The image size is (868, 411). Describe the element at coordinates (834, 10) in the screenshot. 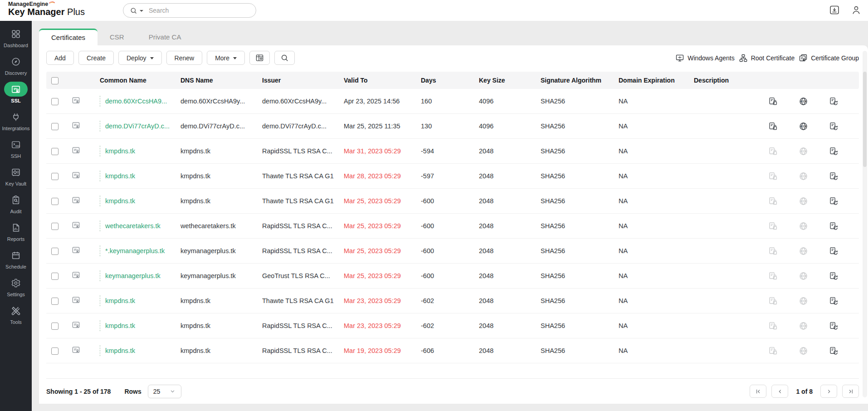

I see `agent-download-icon` at that location.